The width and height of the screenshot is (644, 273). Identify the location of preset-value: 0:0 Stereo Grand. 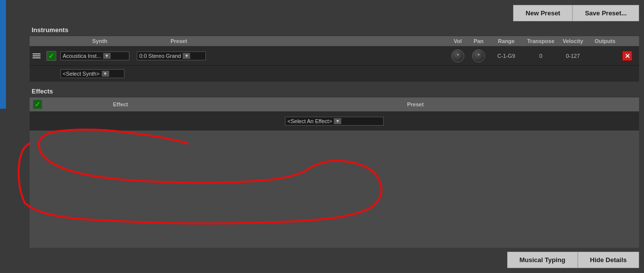
(160, 56).